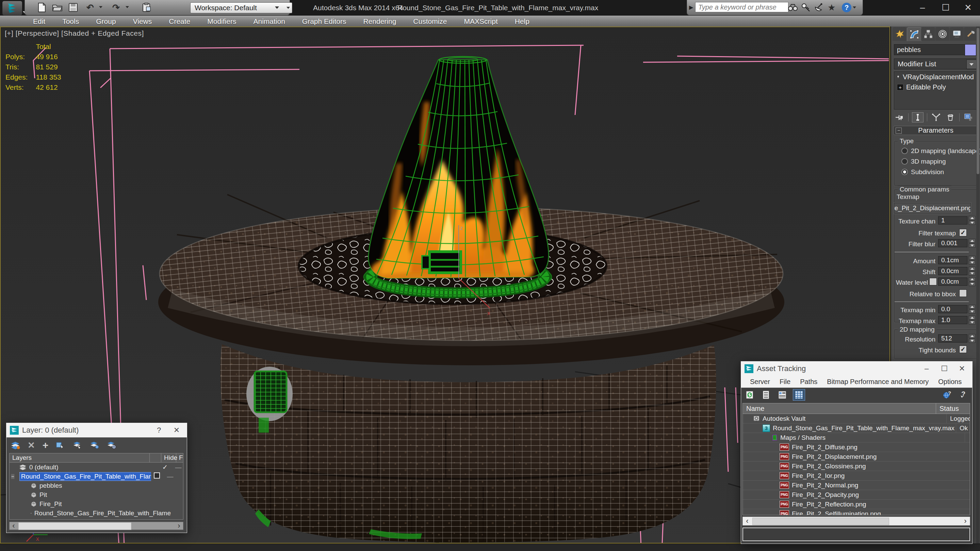  What do you see at coordinates (953, 309) in the screenshot?
I see `texmap-min-field: 0.0` at bounding box center [953, 309].